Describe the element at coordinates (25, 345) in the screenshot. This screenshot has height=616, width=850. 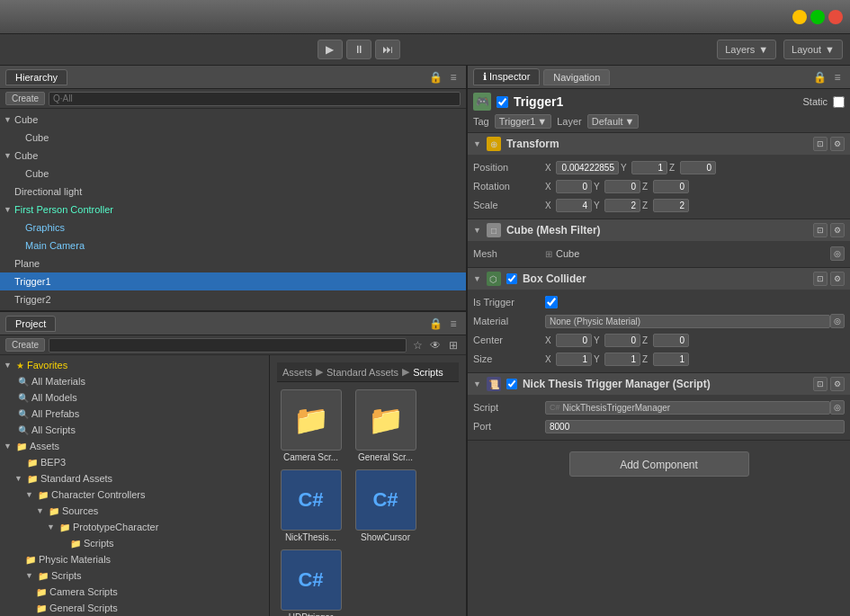
I see `project-create-button: Create` at that location.